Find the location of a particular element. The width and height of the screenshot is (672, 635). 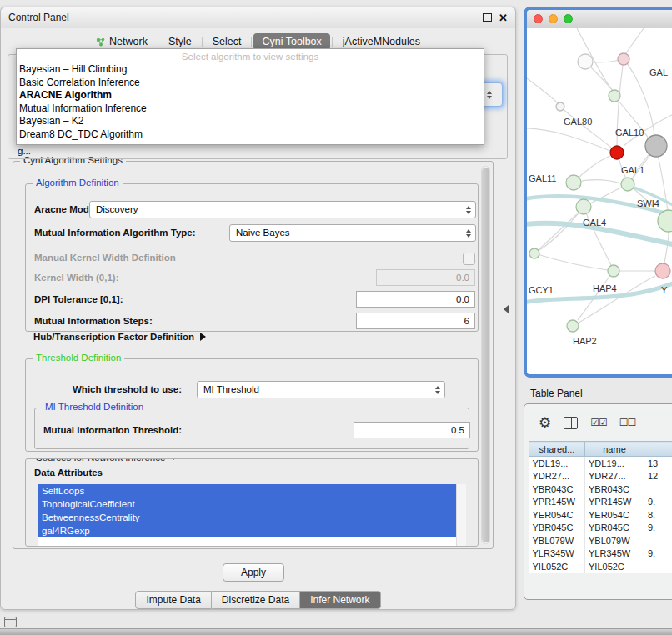

table-cell: 12 is located at coordinates (659, 477).